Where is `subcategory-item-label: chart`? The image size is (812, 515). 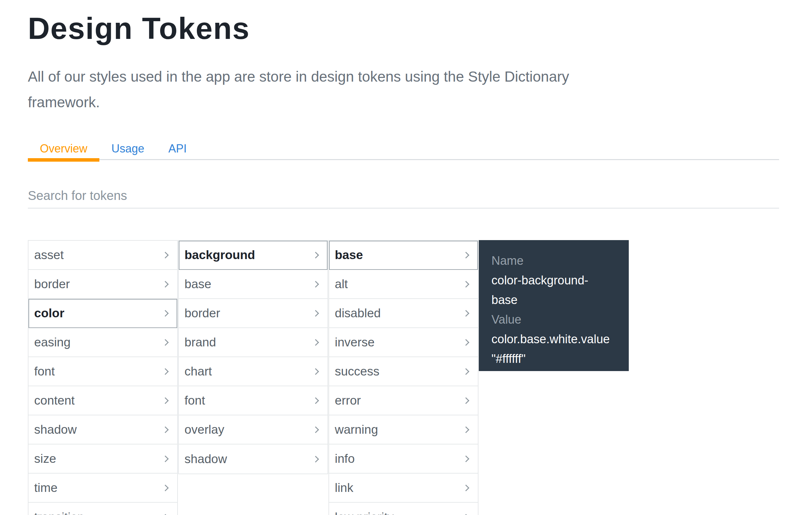
subcategory-item-label: chart is located at coordinates (198, 371).